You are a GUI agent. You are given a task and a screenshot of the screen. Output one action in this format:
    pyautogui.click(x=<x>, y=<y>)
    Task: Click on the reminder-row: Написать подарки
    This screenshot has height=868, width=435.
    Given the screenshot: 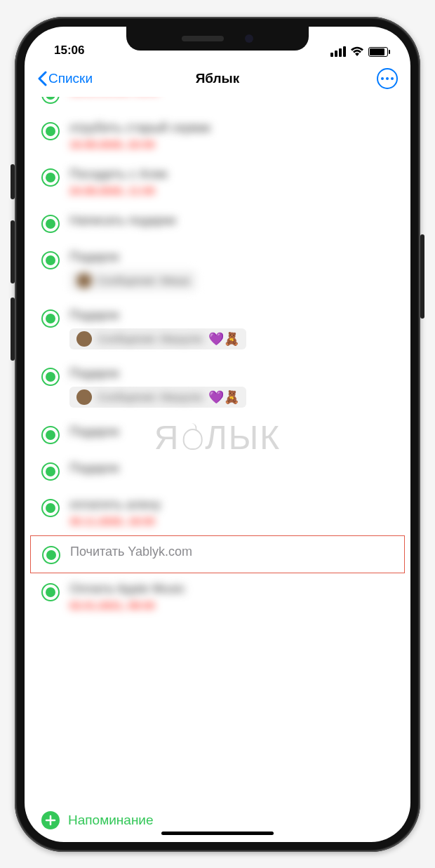 What is the action you would take?
    pyautogui.click(x=218, y=223)
    